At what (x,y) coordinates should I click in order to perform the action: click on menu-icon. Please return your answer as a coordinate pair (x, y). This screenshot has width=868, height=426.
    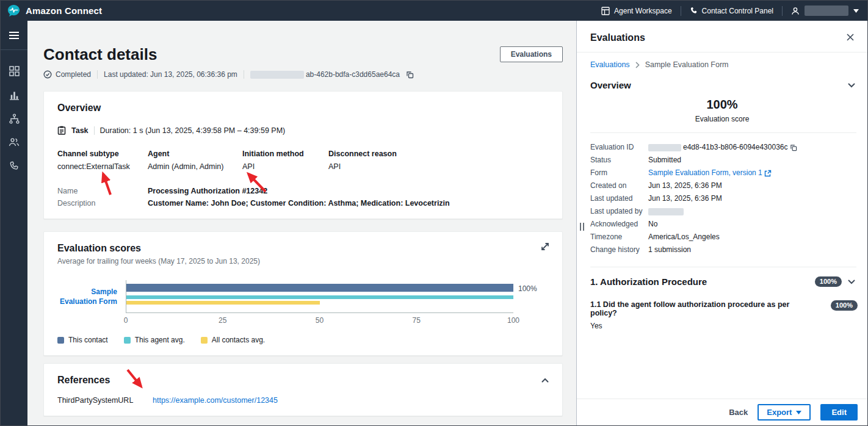
    Looking at the image, I should click on (14, 35).